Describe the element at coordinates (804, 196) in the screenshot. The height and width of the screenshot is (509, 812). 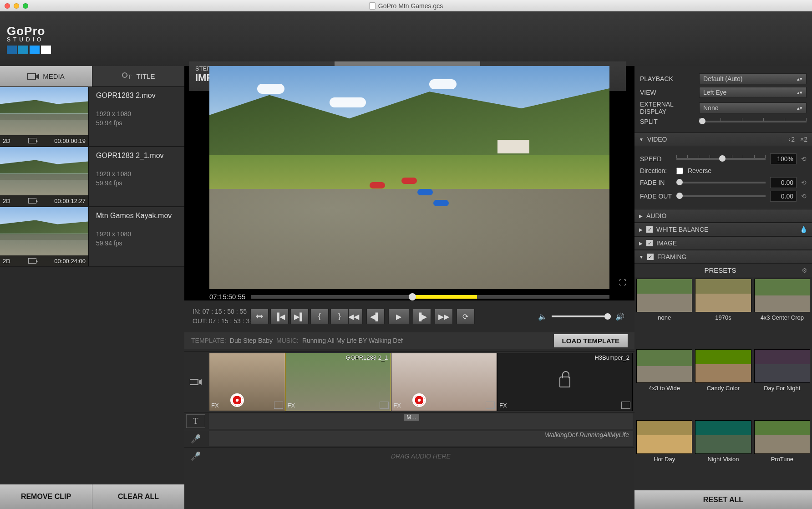
I see `reset-fadeout-icon: ⟲` at that location.